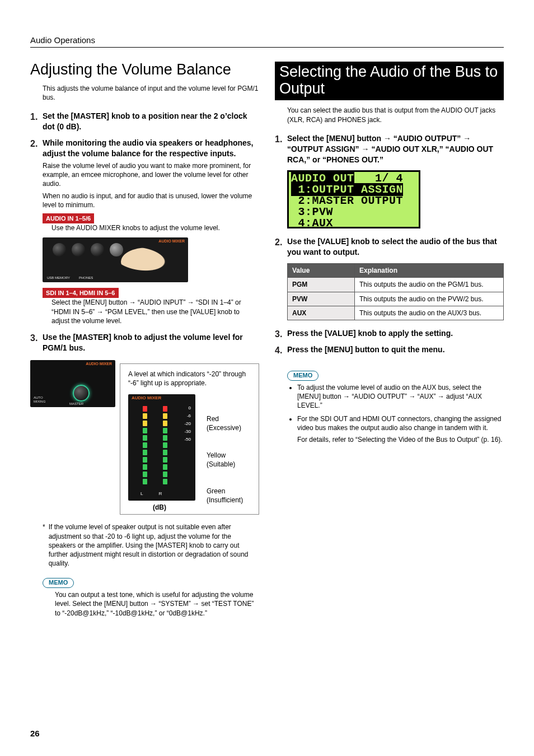 Image resolution: width=534 pixels, height=756 pixels. Describe the element at coordinates (186, 409) in the screenshot. I see `db-0: 0` at that location.